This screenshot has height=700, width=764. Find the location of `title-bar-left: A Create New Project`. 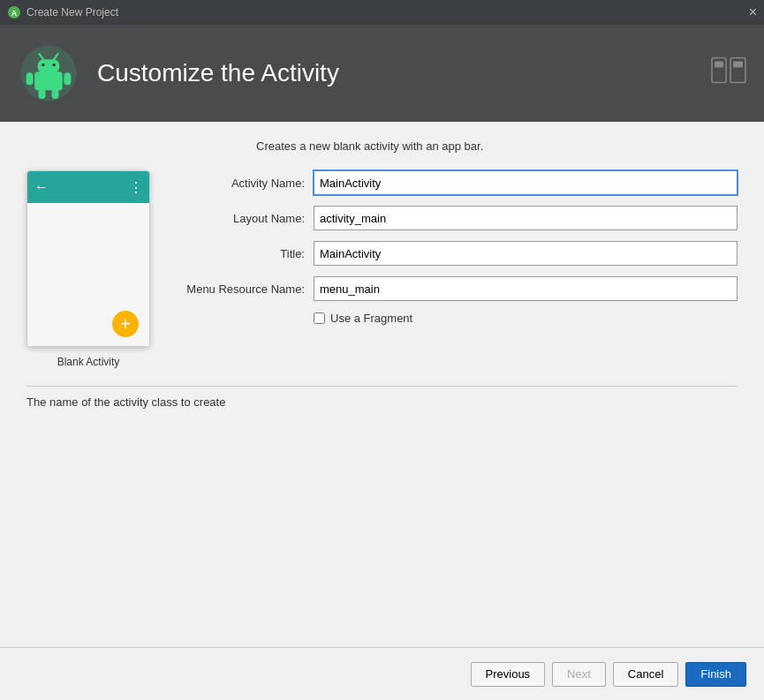

title-bar-left: A Create New Project is located at coordinates (63, 12).